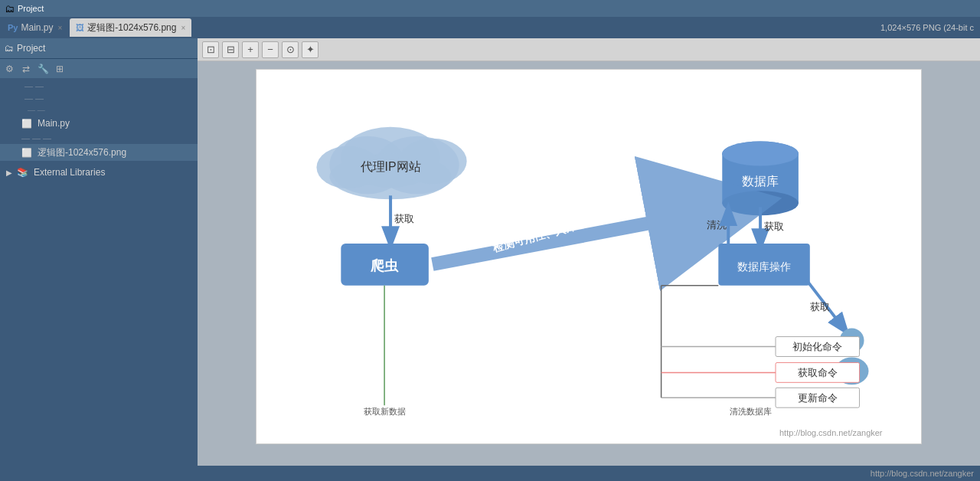  What do you see at coordinates (183, 28) in the screenshot?
I see `tab-logic-diagram-close: ×` at bounding box center [183, 28].